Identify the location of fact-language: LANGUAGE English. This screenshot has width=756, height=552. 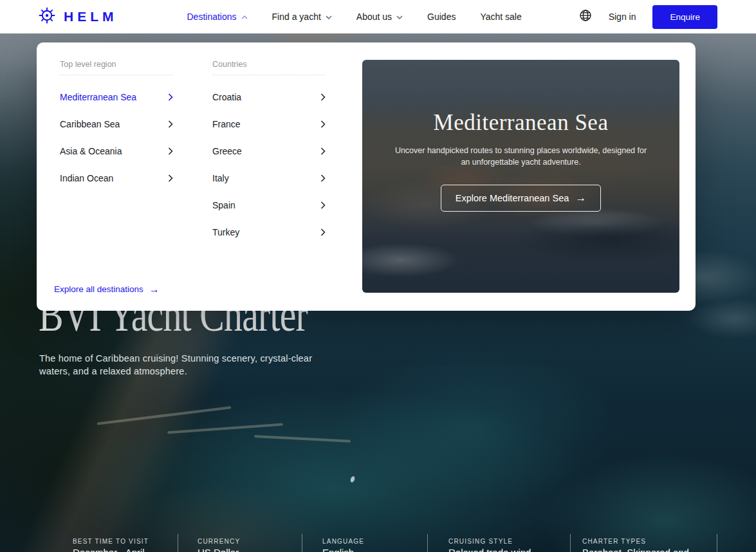
(365, 543).